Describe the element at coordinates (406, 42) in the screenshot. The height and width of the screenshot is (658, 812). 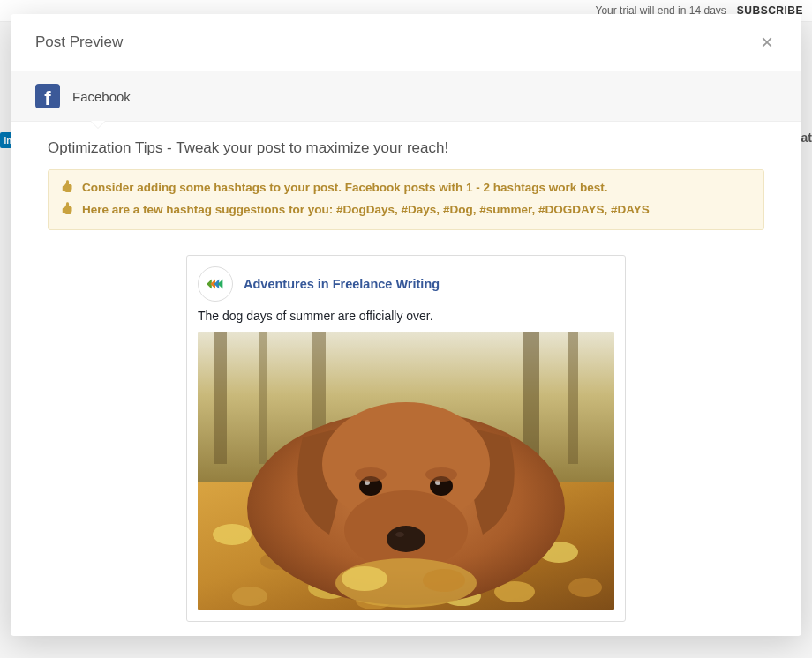
I see `modal-header: Post Preview ×` at that location.